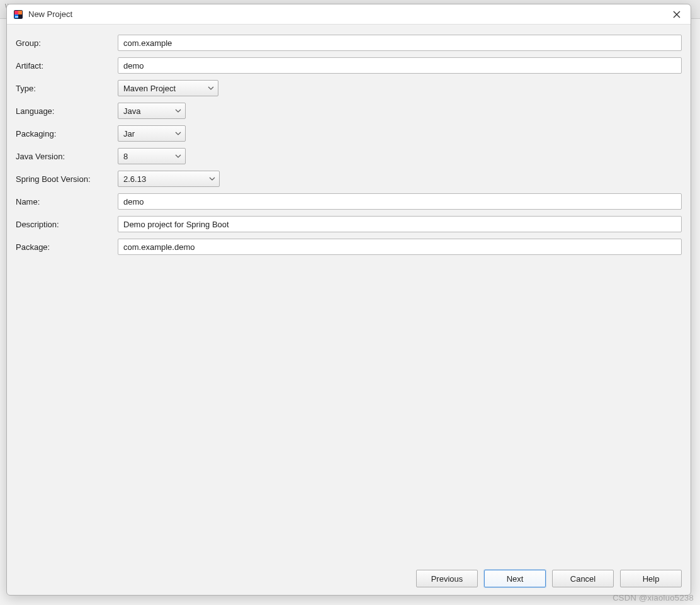 Image resolution: width=700 pixels, height=605 pixels. Describe the element at coordinates (583, 579) in the screenshot. I see `cancel-button-label: Cancel` at that location.